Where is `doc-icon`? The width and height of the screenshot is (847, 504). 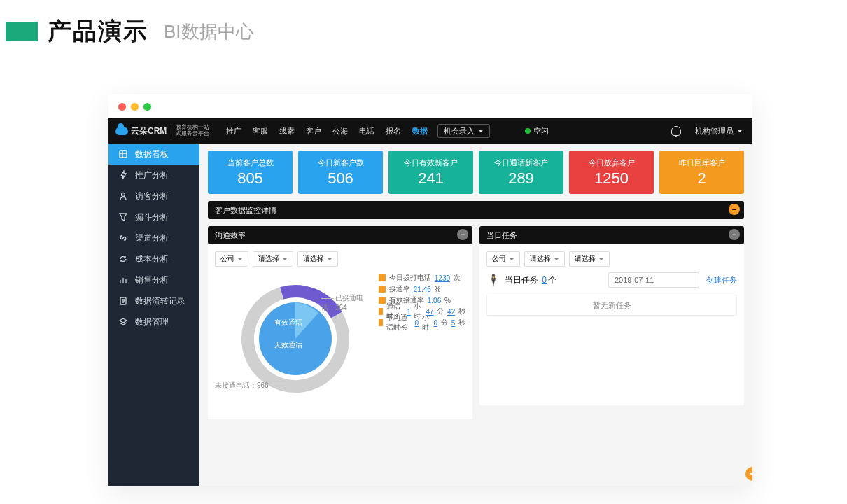 doc-icon is located at coordinates (123, 301).